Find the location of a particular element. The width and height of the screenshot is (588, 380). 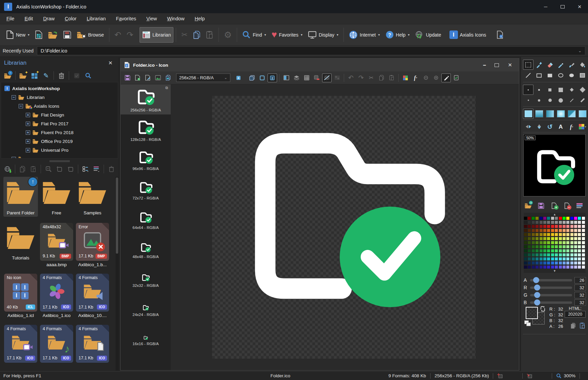

text-tool: A is located at coordinates (561, 127).